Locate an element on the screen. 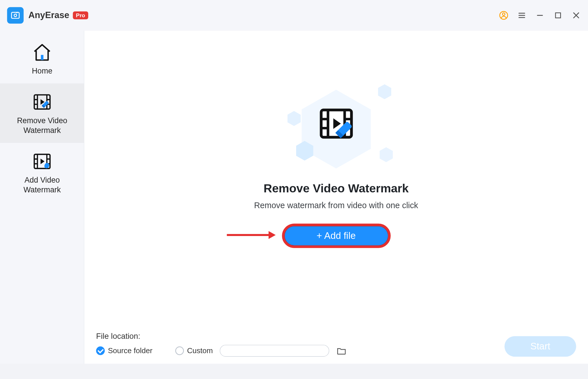  radio-label: Custom is located at coordinates (200, 351).